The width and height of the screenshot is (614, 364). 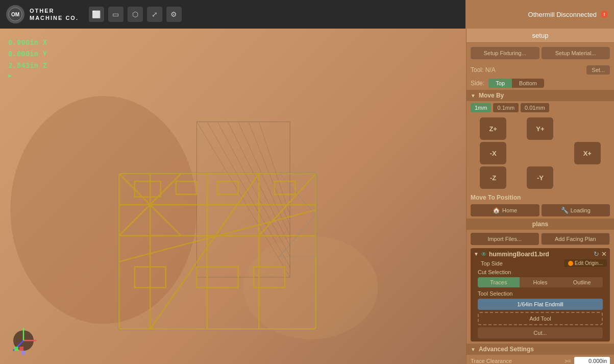 What do you see at coordinates (540, 239) in the screenshot?
I see `plans-buttons: Import Files... Add Facing Plan` at bounding box center [540, 239].